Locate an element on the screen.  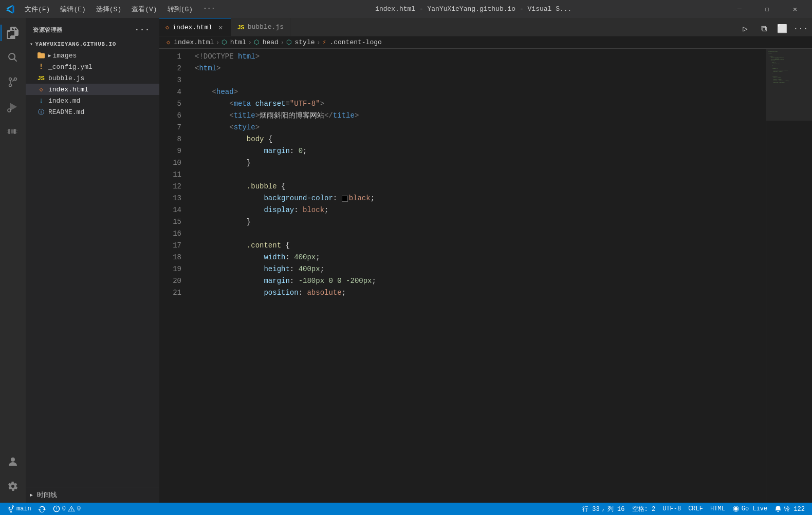
maximize-button: ☐ is located at coordinates (767, 9).